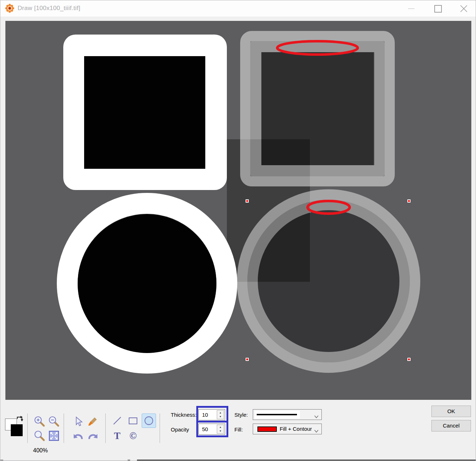  What do you see at coordinates (247, 201) in the screenshot?
I see `selection-handle-top-left` at bounding box center [247, 201].